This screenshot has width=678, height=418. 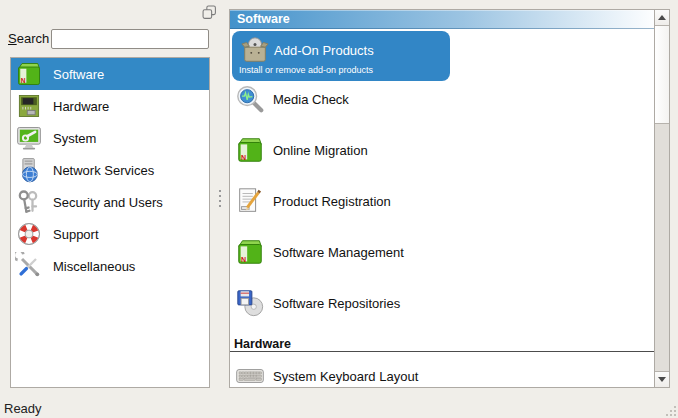 I want to click on down-arrow-icon, so click(x=662, y=380).